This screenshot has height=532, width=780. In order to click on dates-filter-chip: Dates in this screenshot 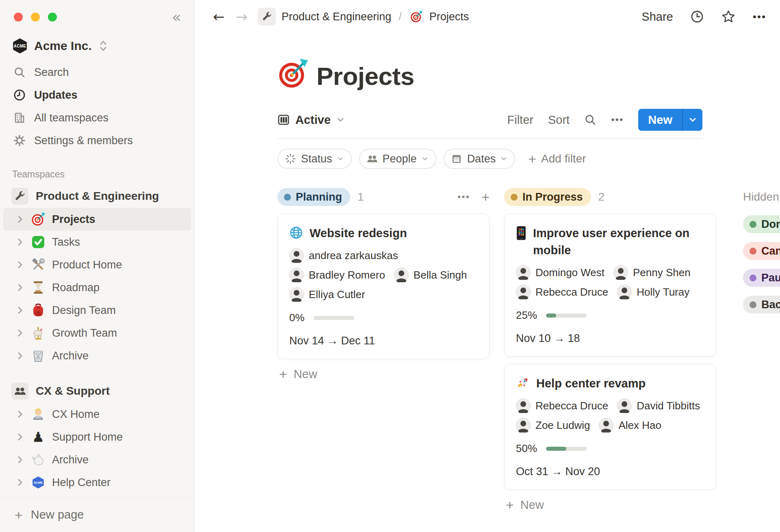, I will do `click(479, 159)`.